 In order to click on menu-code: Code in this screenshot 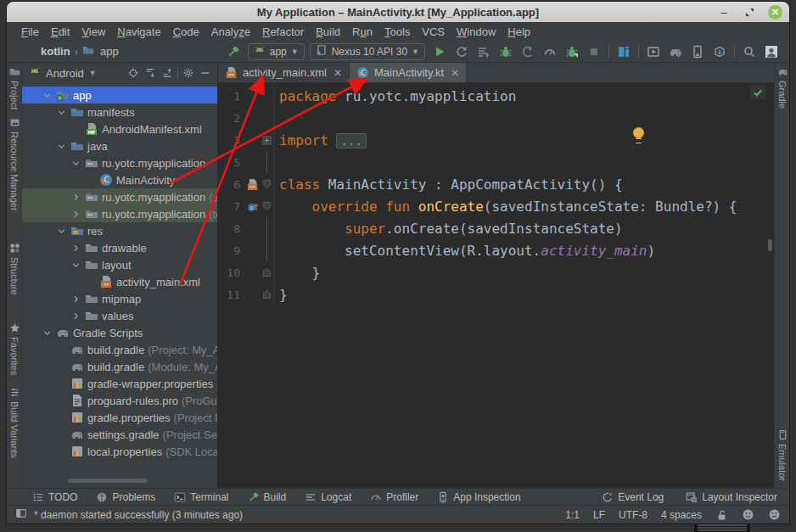, I will do `click(187, 32)`.